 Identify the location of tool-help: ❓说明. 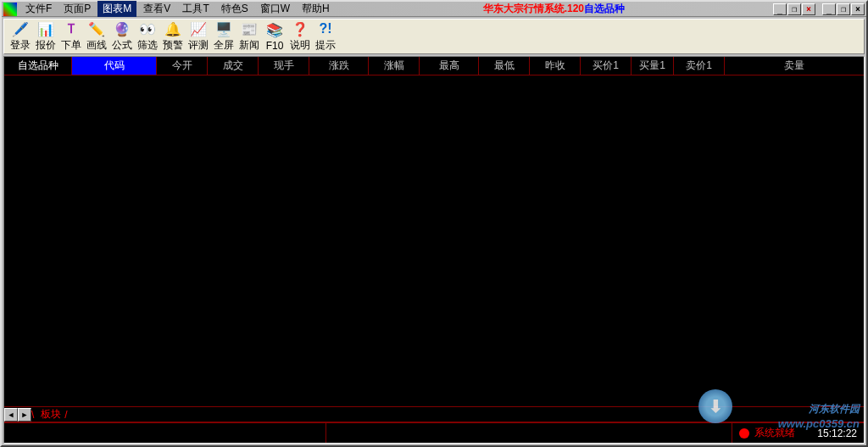
(300, 36).